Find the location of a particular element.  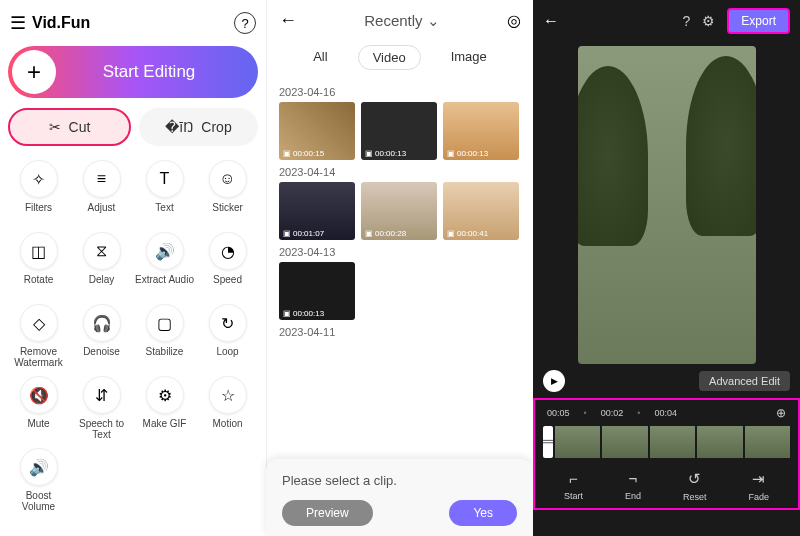

action-start: ⌐Start is located at coordinates (574, 486).